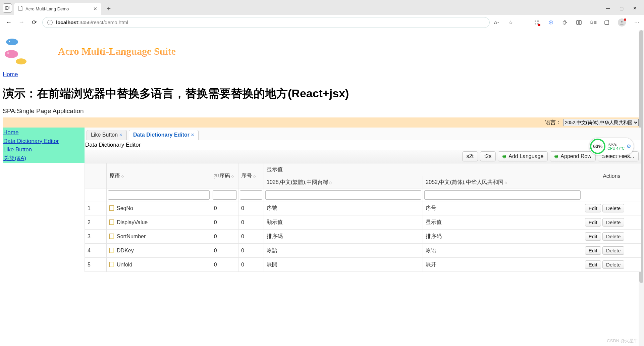 Image resolution: width=644 pixels, height=346 pixels. What do you see at coordinates (629, 146) in the screenshot?
I see `perf-settings-icon: ⚙` at bounding box center [629, 146].